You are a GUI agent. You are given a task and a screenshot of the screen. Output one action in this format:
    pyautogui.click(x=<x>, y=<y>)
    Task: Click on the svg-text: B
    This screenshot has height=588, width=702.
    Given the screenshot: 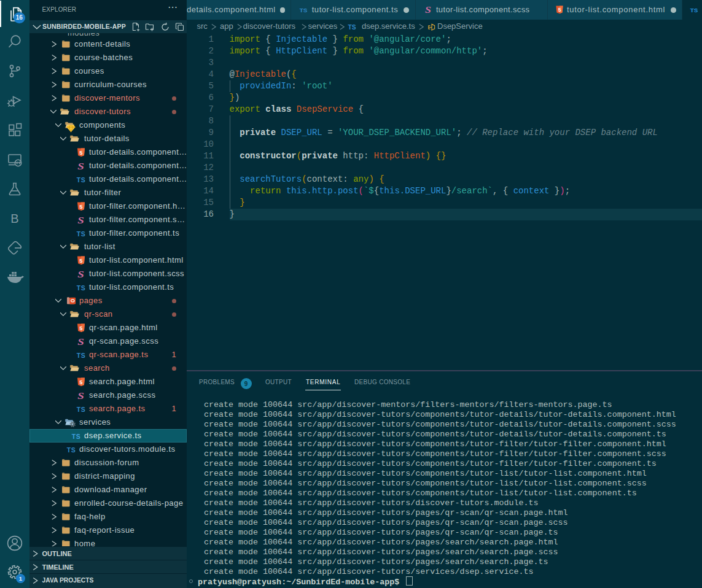 What is the action you would take?
    pyautogui.click(x=15, y=219)
    